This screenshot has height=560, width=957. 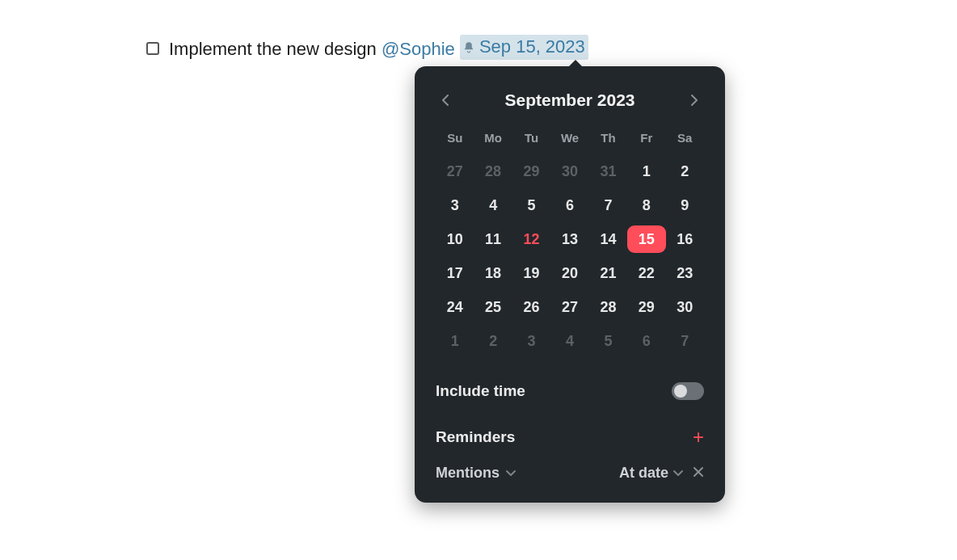 What do you see at coordinates (378, 48) in the screenshot?
I see `task-text: Implement the new design @Sophie Sep 15,…` at bounding box center [378, 48].